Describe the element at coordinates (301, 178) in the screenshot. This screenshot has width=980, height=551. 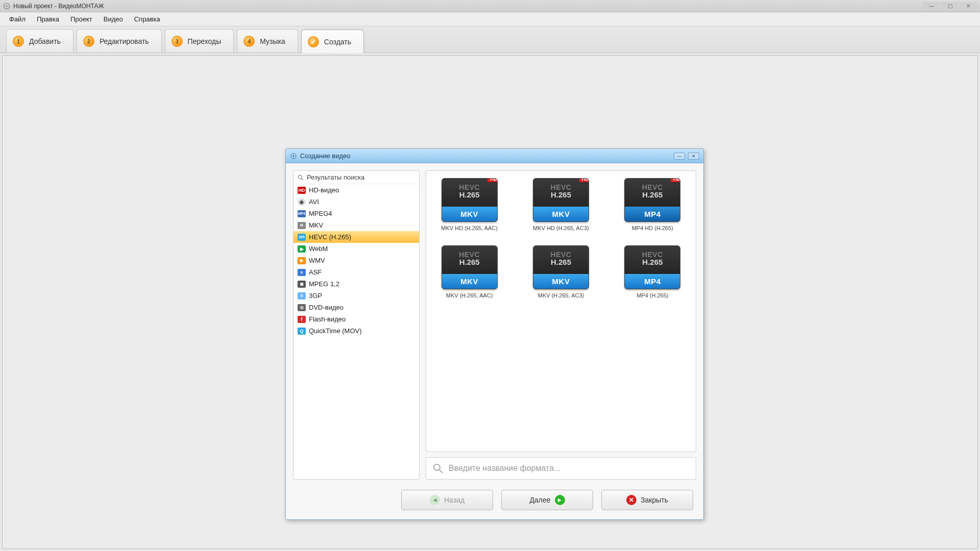
I see `search-icon` at that location.